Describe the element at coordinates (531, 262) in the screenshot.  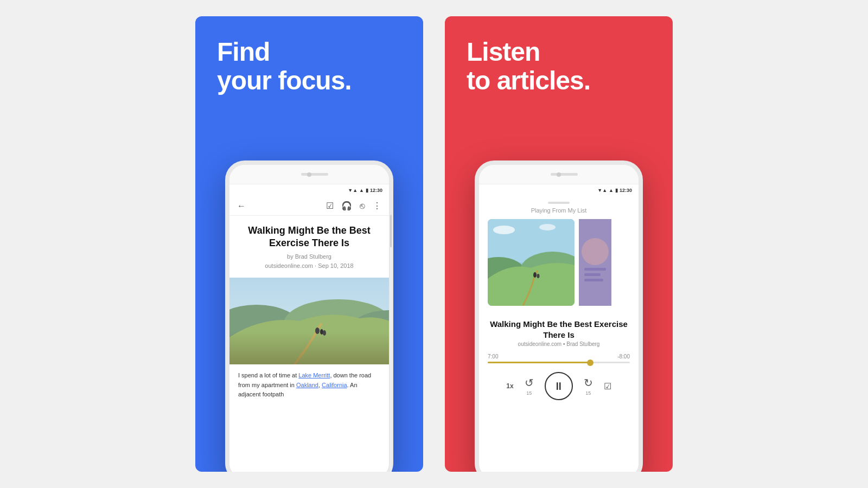
I see `player-card-svg` at that location.